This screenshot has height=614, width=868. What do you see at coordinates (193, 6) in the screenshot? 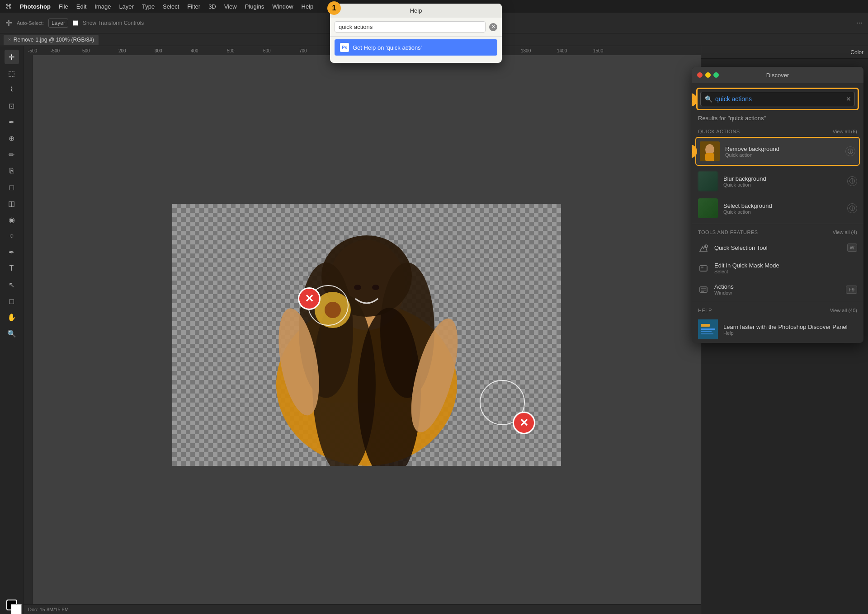
I see `menu-filter: Filter` at bounding box center [193, 6].